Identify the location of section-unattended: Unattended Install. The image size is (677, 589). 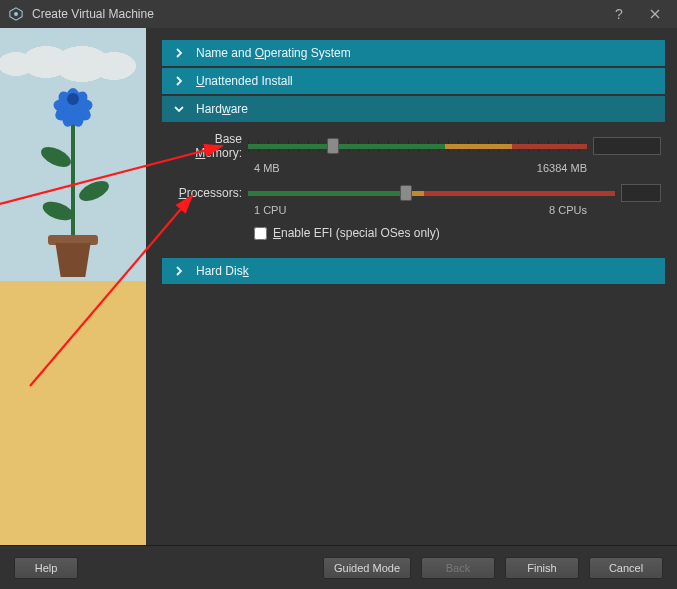
(414, 81).